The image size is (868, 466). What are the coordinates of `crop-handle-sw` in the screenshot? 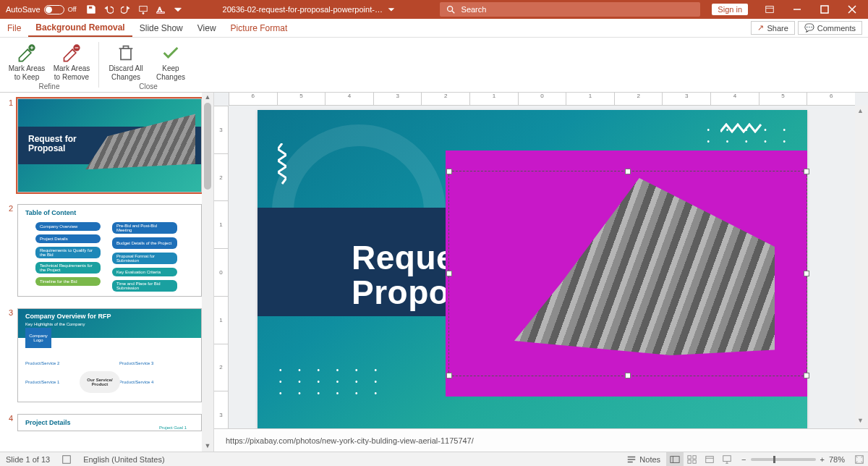 It's located at (449, 376).